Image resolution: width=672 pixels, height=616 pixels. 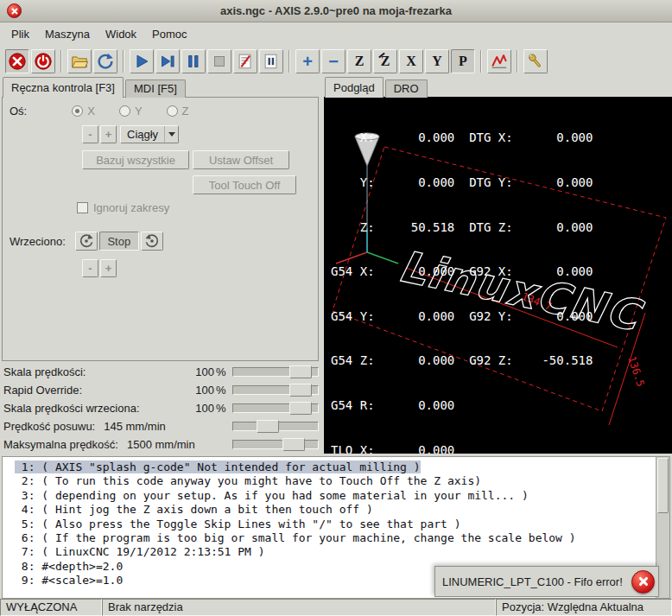 What do you see at coordinates (60, 444) in the screenshot?
I see `override-label: Maksymalna prędkość:` at bounding box center [60, 444].